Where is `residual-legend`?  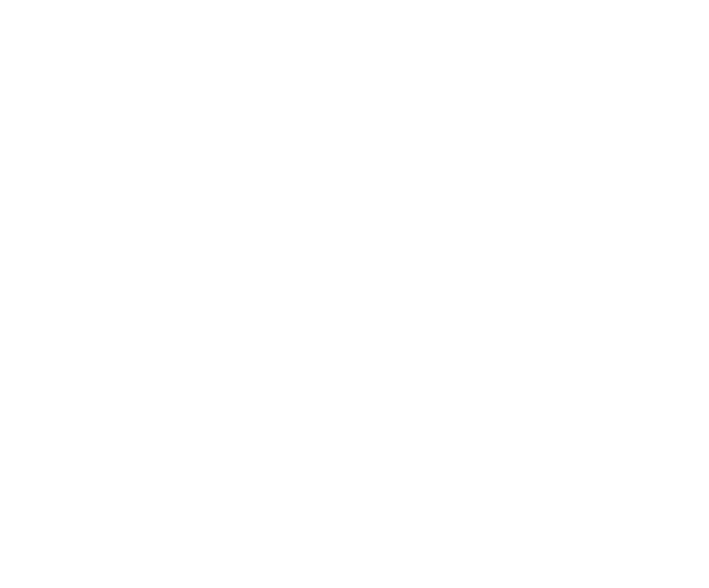 residual-legend is located at coordinates (507, 462).